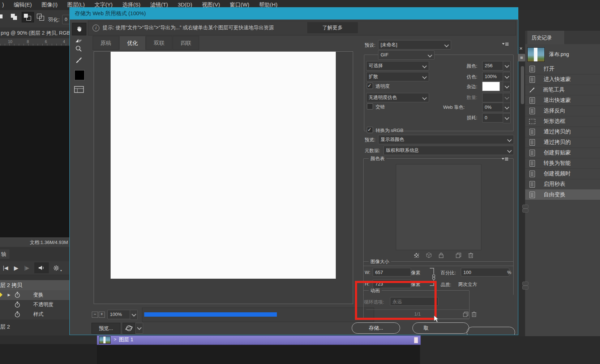 This screenshot has height=364, width=600. What do you see at coordinates (458, 255) in the screenshot?
I see `new-item-icon` at bounding box center [458, 255].